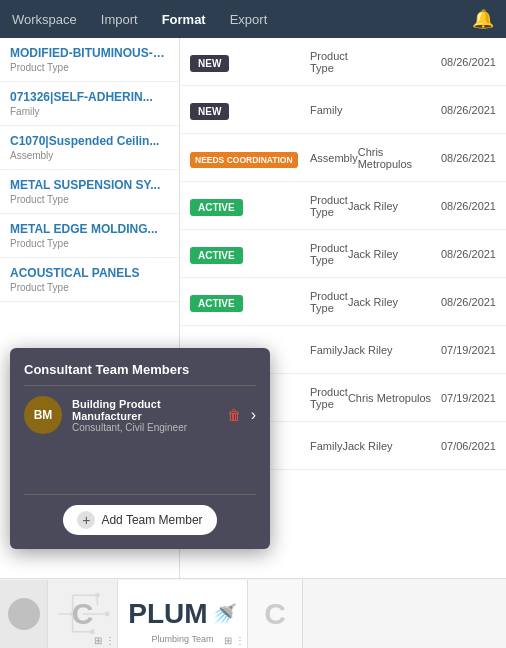 The height and width of the screenshot is (648, 506). What do you see at coordinates (90, 60) in the screenshot?
I see `list-item: MODIFIED-BITUMINOUS-RO... Product Type` at bounding box center [90, 60].